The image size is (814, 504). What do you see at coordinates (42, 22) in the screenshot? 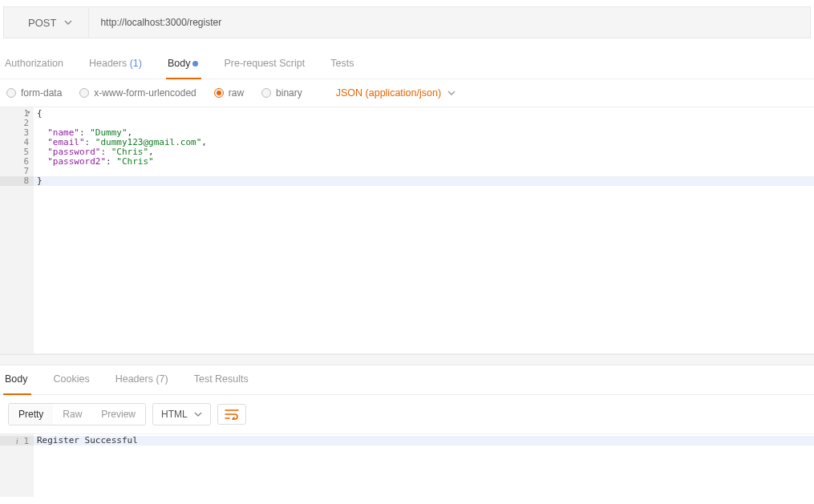
I see `method-label: POST` at bounding box center [42, 22].